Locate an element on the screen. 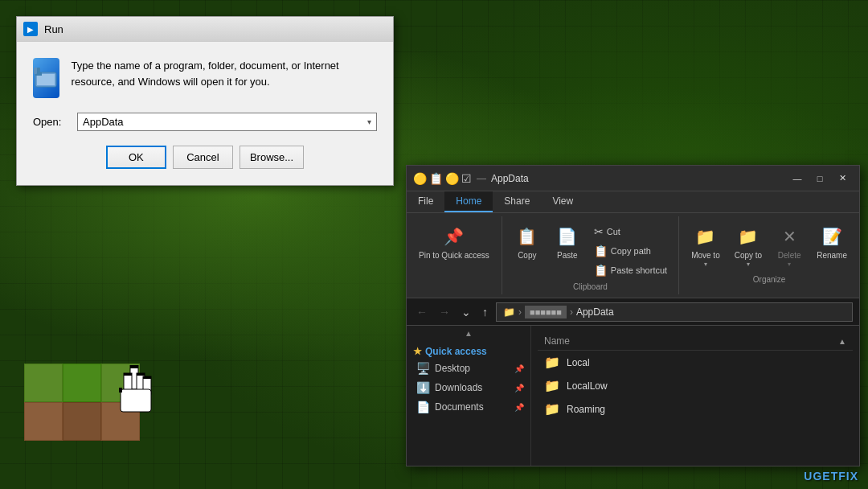 The image size is (868, 489). copy-button: 📋 Copy is located at coordinates (527, 242).